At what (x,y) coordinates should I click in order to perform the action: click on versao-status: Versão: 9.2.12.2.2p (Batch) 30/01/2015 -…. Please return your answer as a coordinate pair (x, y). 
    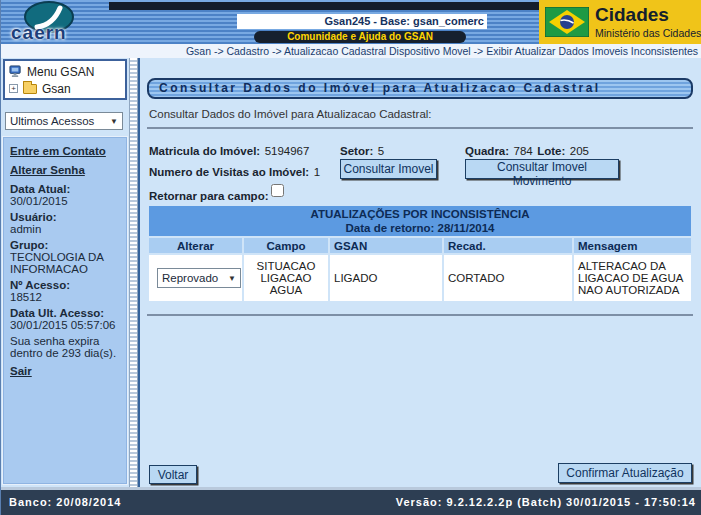
    Looking at the image, I should click on (546, 502).